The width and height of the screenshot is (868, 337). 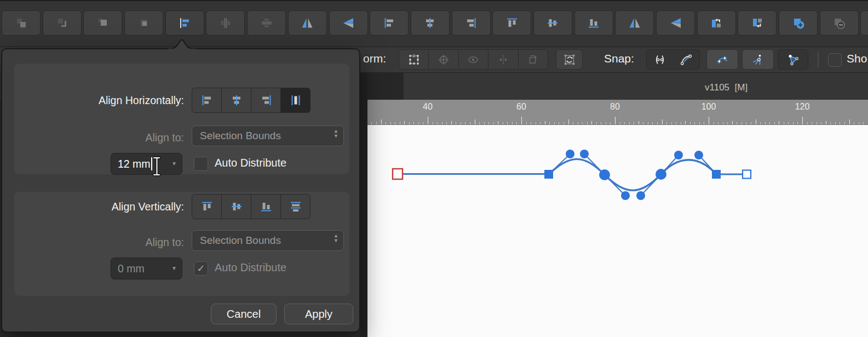 I want to click on v-spacing-field: 0 mm ▼, so click(x=147, y=269).